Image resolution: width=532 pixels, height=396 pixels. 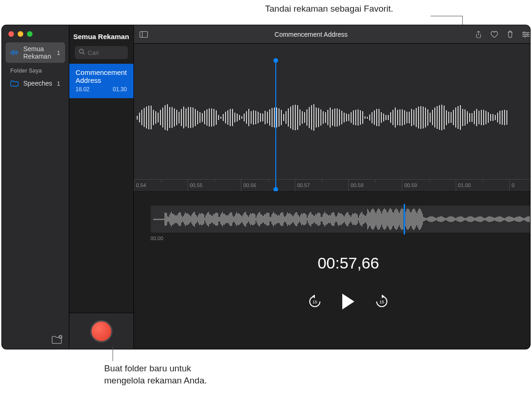 What do you see at coordinates (483, 185) in the screenshot?
I see `ruler-tick: 01.00` at bounding box center [483, 185].